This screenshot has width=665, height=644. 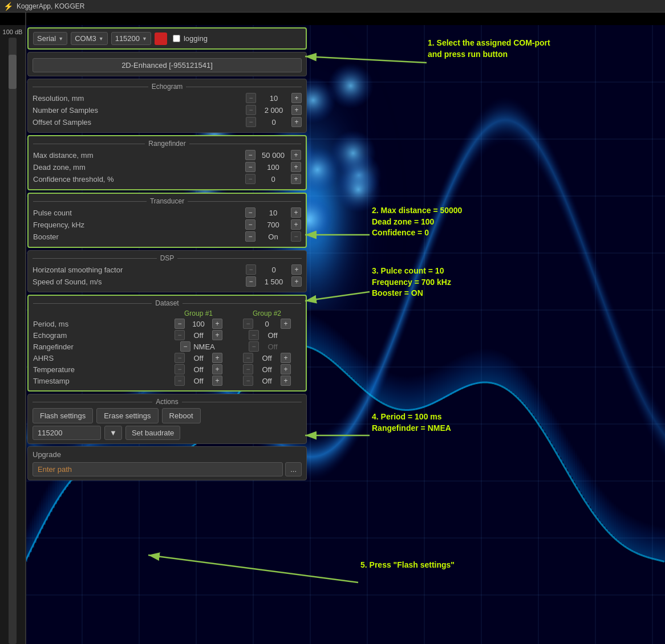 What do you see at coordinates (177, 39) in the screenshot?
I see `logging-checkbox` at bounding box center [177, 39].